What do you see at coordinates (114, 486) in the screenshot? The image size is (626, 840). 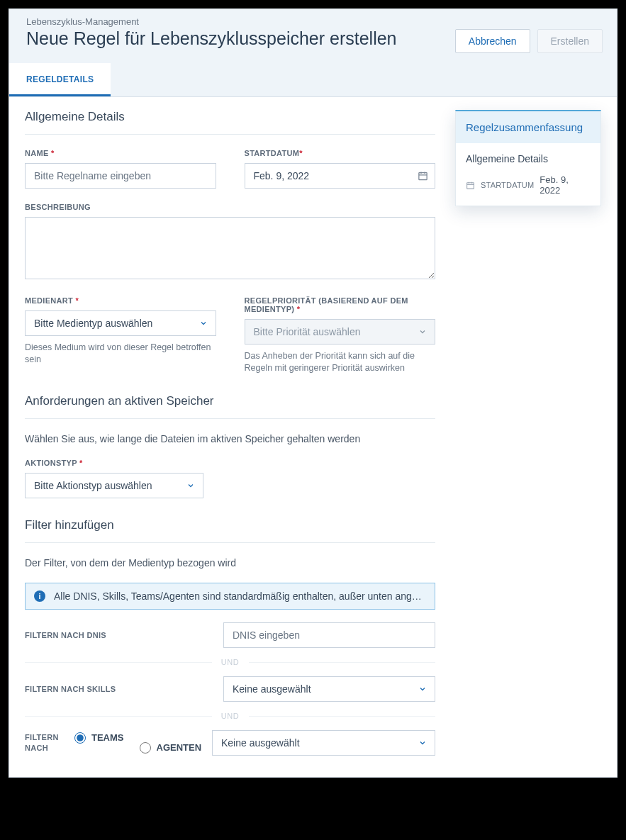 I see `action-select: Bitte Aktionstyp auswählen` at bounding box center [114, 486].